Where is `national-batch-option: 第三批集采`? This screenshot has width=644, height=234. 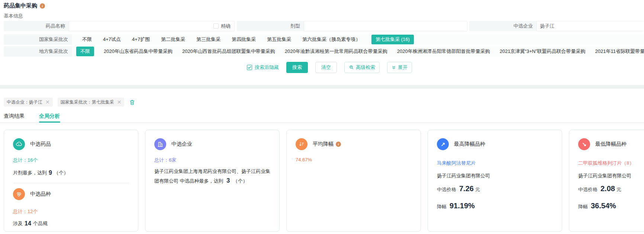
national-batch-option: 第三批集采 is located at coordinates (208, 39).